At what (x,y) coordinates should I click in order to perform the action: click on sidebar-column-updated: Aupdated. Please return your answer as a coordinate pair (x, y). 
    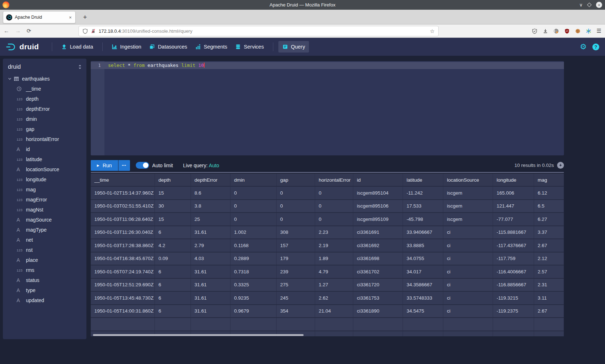
    Looking at the image, I should click on (45, 300).